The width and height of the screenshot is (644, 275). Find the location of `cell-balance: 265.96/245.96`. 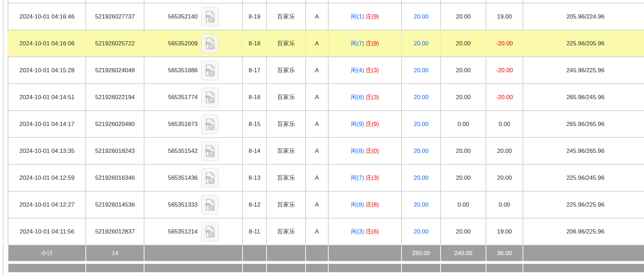

cell-balance: 265.96/245.96 is located at coordinates (583, 97).